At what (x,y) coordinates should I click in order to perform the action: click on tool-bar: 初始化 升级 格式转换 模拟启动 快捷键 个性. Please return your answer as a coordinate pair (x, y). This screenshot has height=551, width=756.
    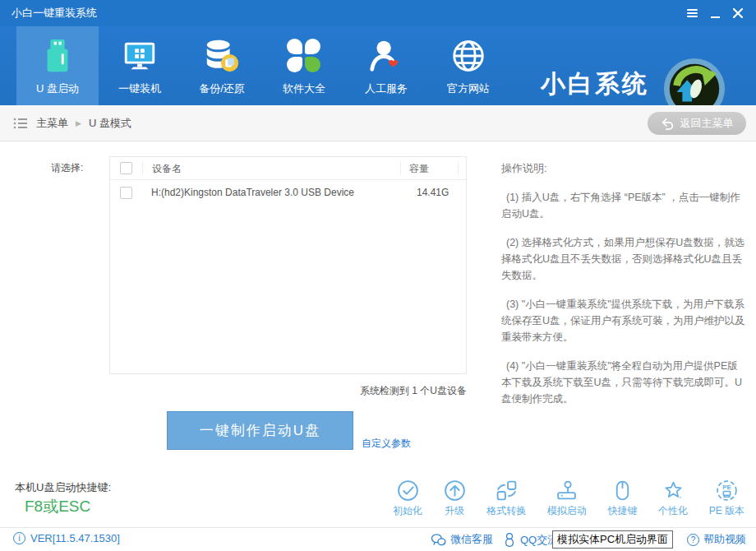
    Looking at the image, I should click on (569, 498).